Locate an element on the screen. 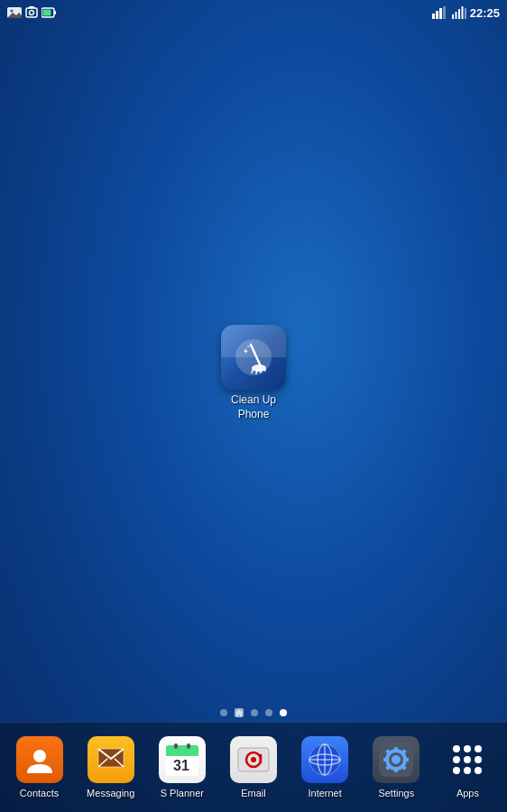  settings-svg is located at coordinates (396, 760).